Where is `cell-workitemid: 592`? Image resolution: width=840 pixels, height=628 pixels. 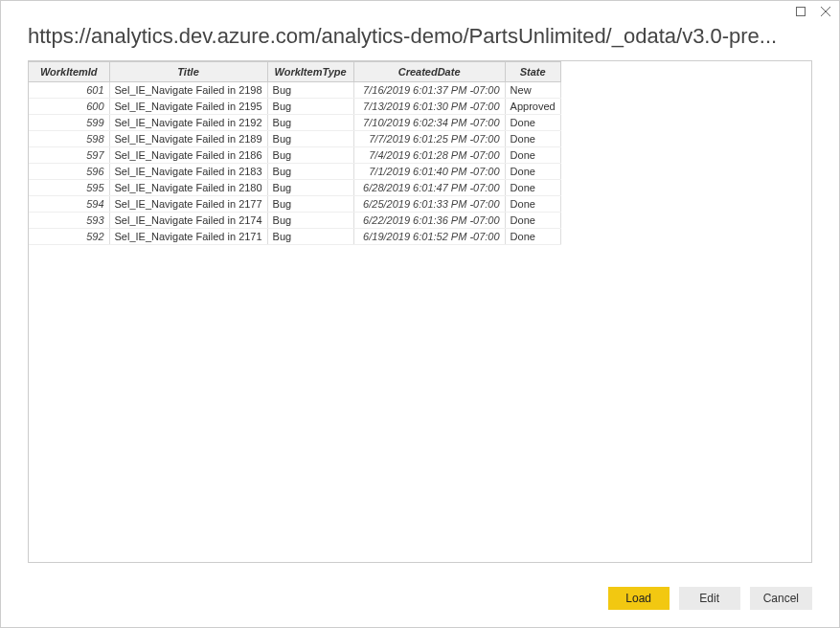
cell-workitemid: 592 is located at coordinates (69, 237).